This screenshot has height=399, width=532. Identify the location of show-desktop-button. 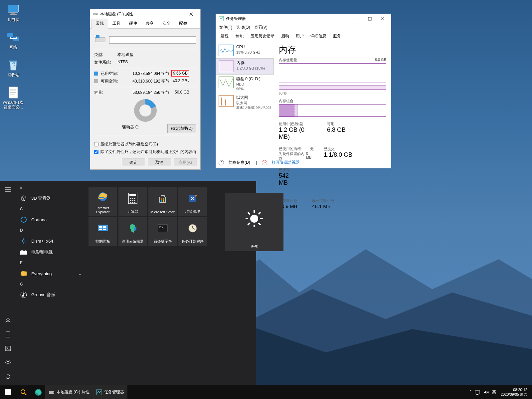
(531, 392).